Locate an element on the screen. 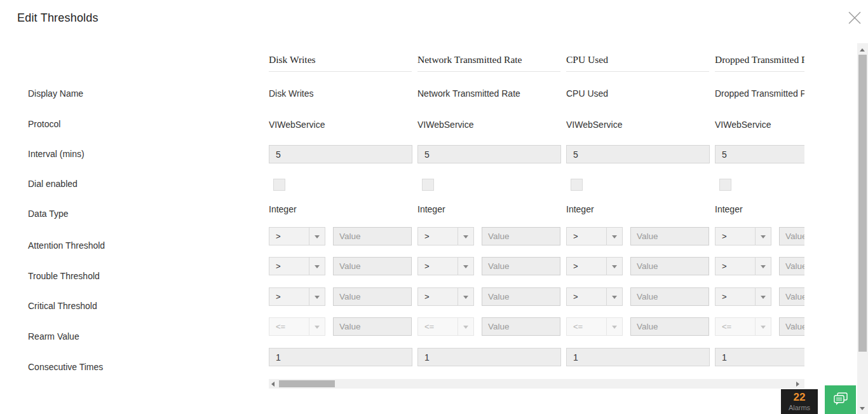  vertical-scrollbar is located at coordinates (863, 229).